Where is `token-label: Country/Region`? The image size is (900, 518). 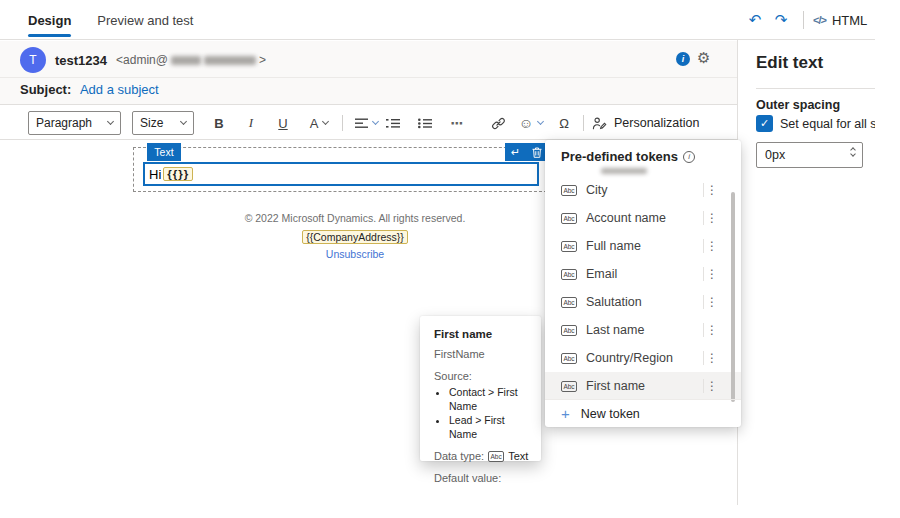 token-label: Country/Region is located at coordinates (630, 358).